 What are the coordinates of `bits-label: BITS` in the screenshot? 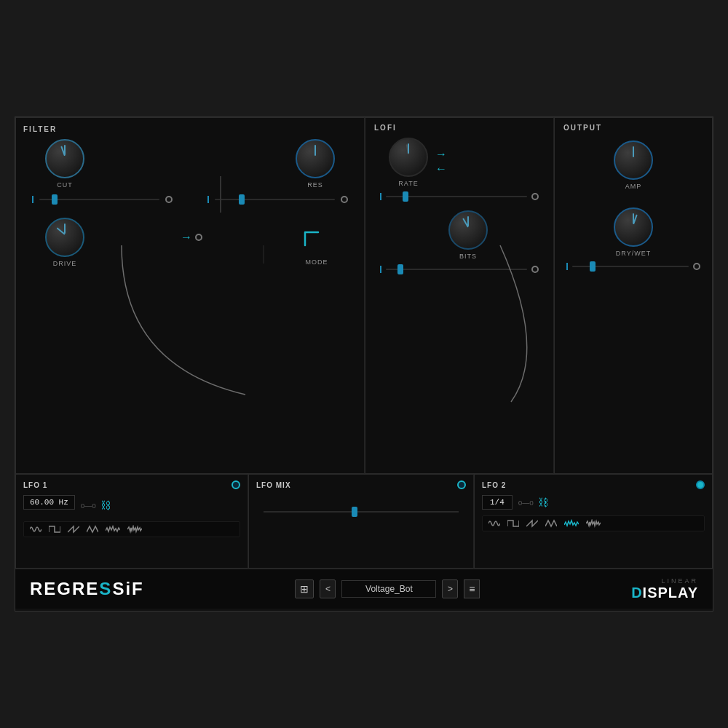 It's located at (468, 256).